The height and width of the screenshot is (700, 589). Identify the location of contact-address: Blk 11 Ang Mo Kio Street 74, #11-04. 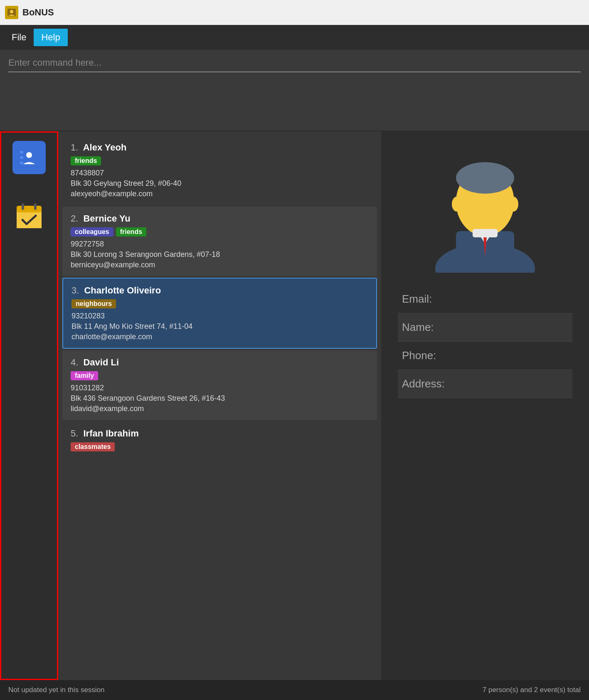
(219, 327).